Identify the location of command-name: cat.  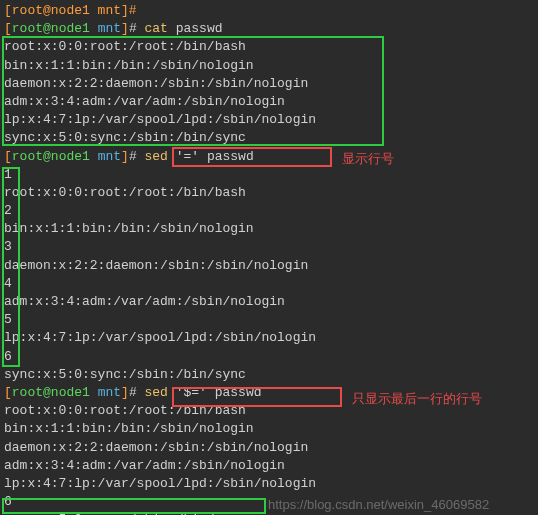
(156, 28).